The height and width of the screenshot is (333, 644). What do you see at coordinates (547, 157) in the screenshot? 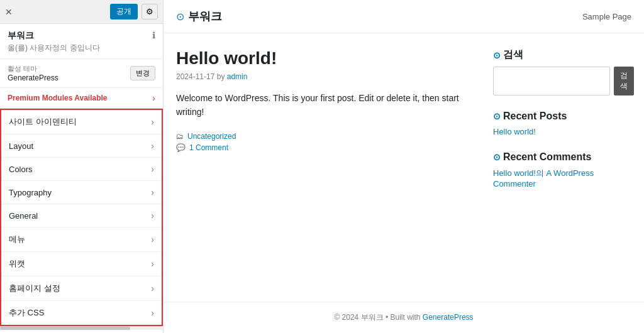
I see `widget-recent-comments-title-text: Recent Comments` at bounding box center [547, 157].